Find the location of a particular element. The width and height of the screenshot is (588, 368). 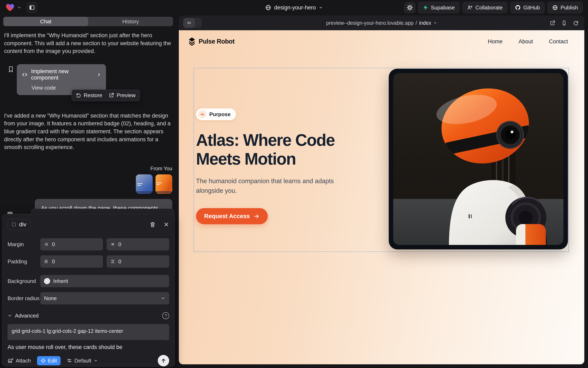

padding-x-input: 0 is located at coordinates (72, 261).